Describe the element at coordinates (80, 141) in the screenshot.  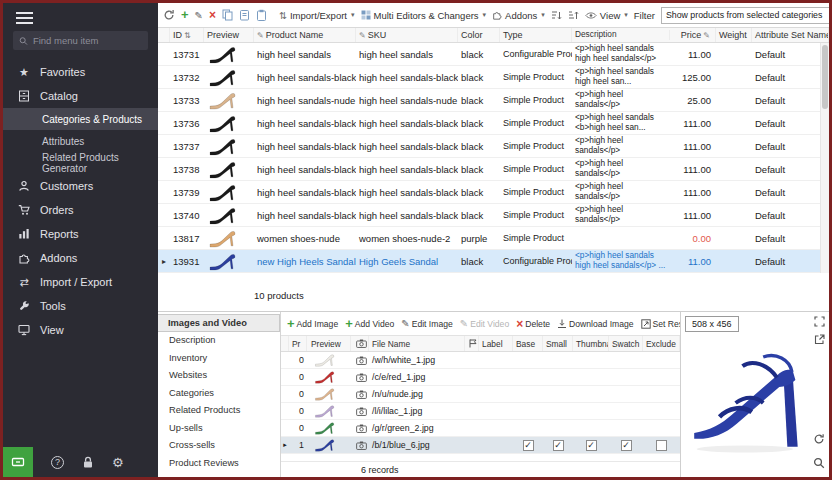
I see `sidebar-item-attributes: Attributes` at that location.